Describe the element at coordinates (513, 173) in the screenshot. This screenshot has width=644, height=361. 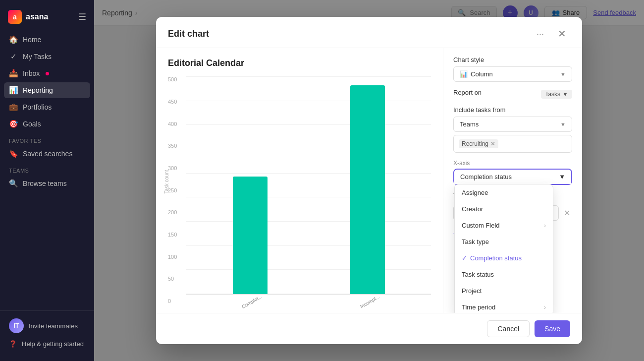
I see `xaxis-section: X-axis Completion status ▼ Assignee` at that location.